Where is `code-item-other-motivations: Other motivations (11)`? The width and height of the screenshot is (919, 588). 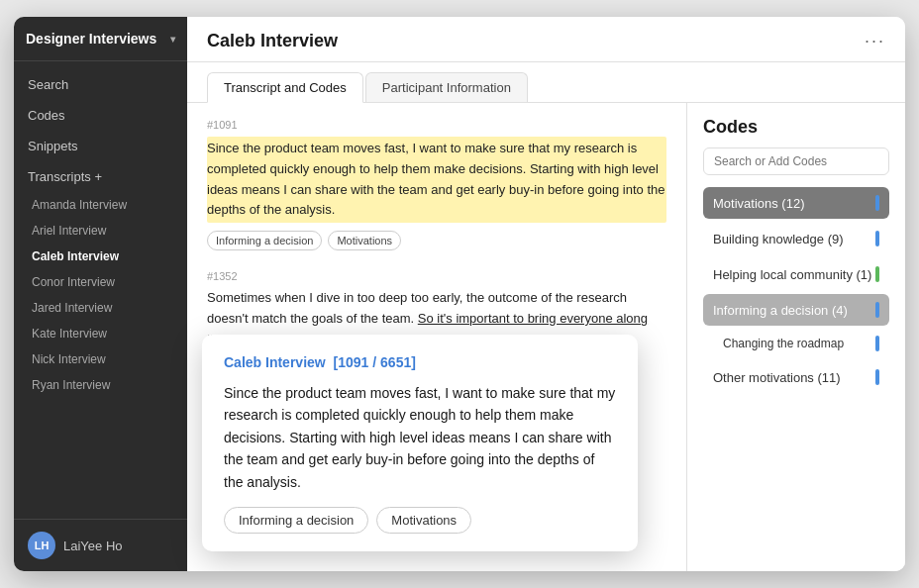
code-item-other-motivations: Other motivations (11) is located at coordinates (796, 377).